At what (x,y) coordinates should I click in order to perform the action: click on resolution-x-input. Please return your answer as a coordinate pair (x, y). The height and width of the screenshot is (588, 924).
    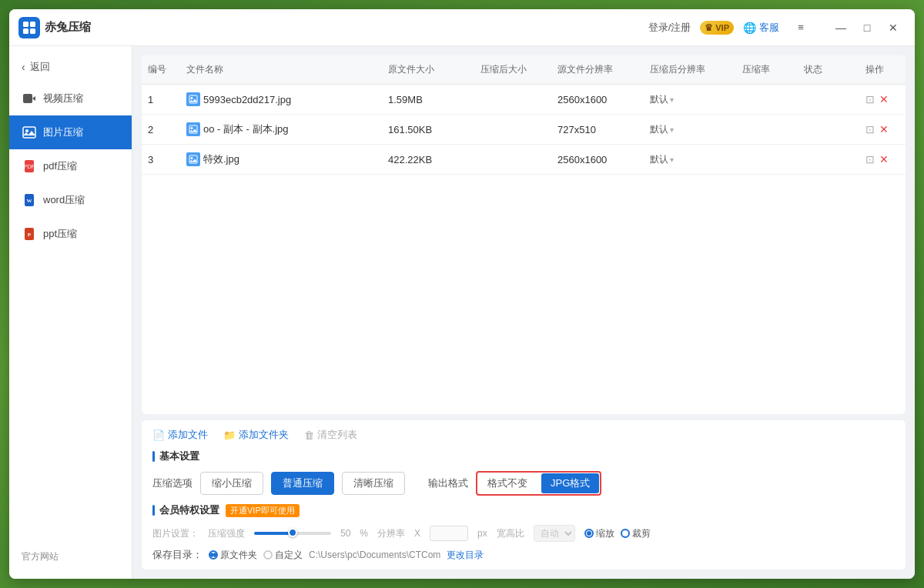
    Looking at the image, I should click on (449, 533).